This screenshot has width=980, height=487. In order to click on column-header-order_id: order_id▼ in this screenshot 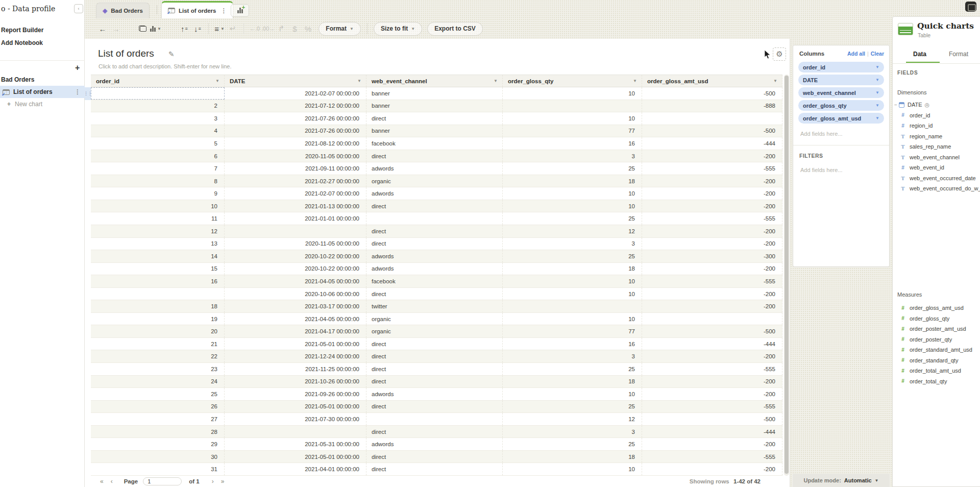, I will do `click(158, 81)`.